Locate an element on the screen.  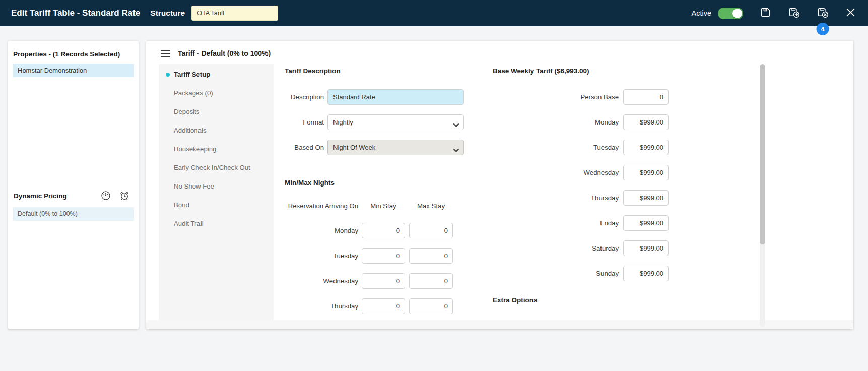
nav-item: Additionals is located at coordinates (216, 130).